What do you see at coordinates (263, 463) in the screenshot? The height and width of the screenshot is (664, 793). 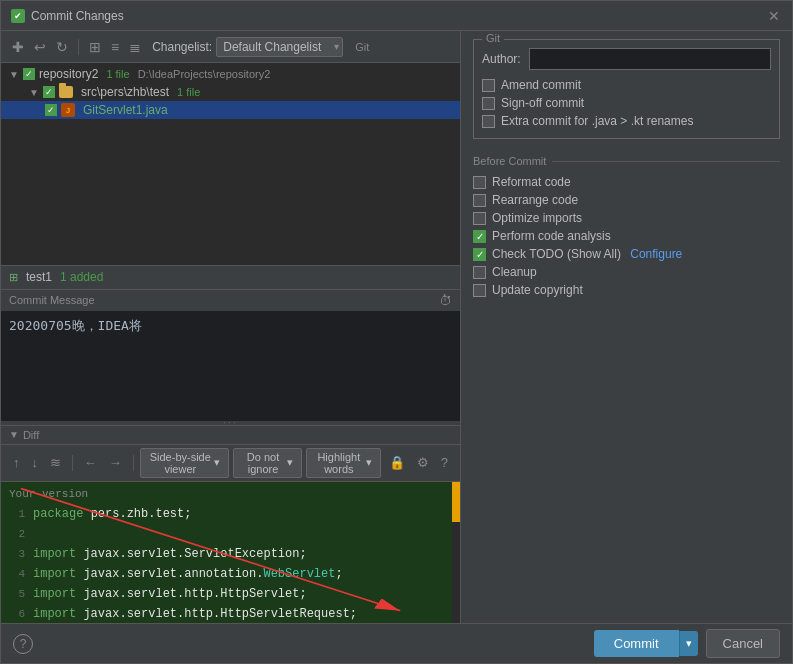 I see `ignore-label: Do not ignore` at bounding box center [263, 463].